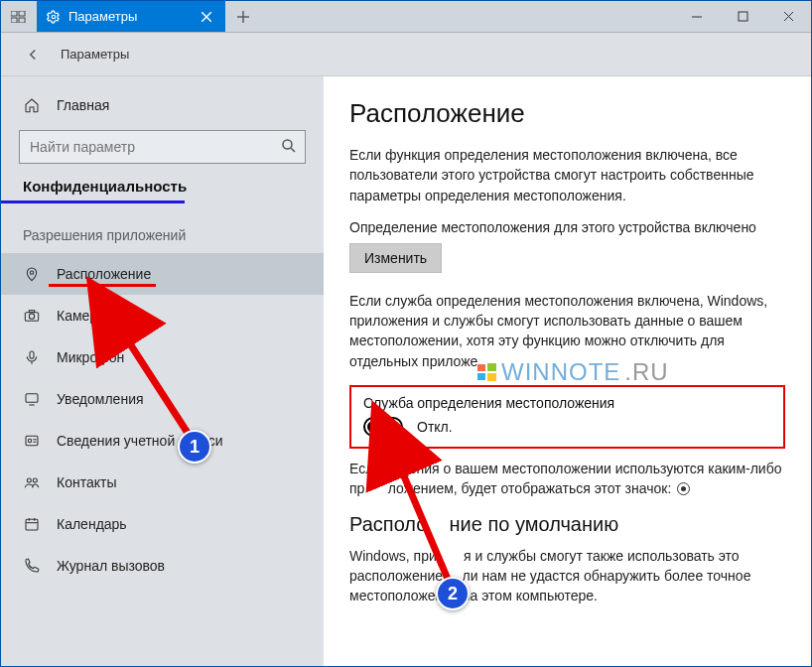  Describe the element at coordinates (568, 576) in the screenshot. I see `default-location-paragraph: Windows, при я и службы смогут также исп…` at that location.